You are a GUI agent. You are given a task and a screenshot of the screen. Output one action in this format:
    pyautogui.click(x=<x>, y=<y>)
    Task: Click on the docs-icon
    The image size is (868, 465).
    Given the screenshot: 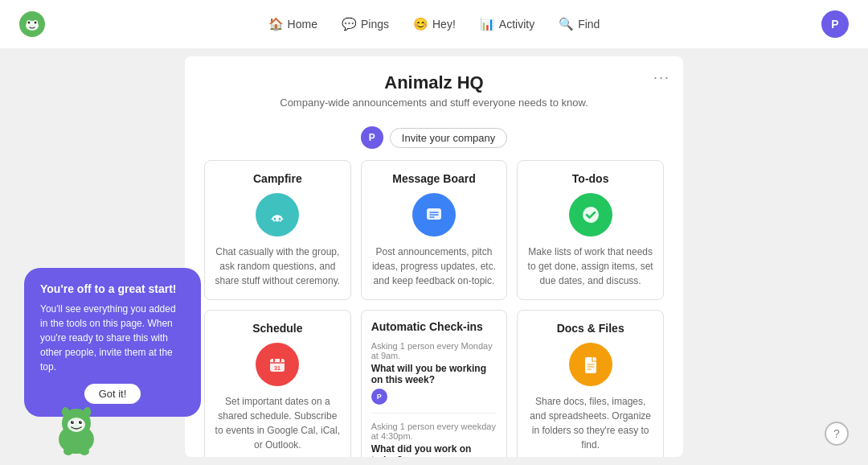 What is the action you would take?
    pyautogui.click(x=591, y=364)
    